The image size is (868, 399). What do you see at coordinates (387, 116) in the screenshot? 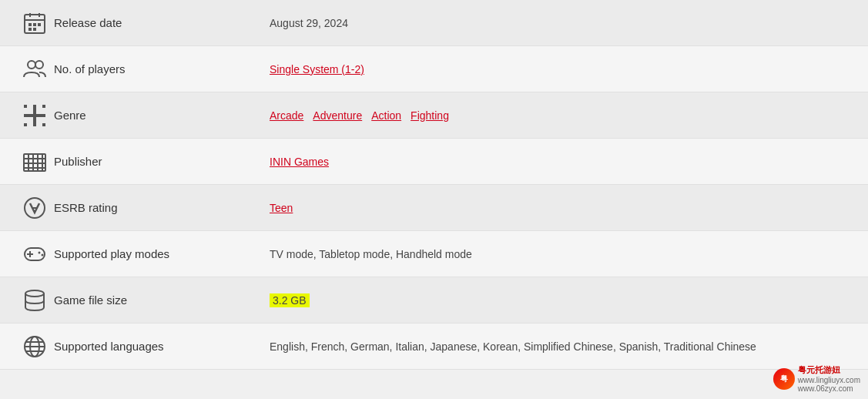
I see `genre-link: Action` at bounding box center [387, 116].